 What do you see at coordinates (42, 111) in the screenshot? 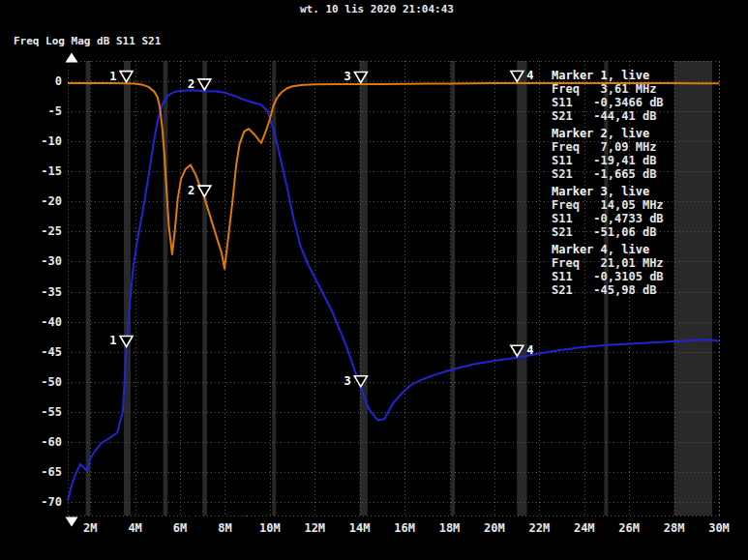
I see `y-tick-label: -5` at bounding box center [42, 111].